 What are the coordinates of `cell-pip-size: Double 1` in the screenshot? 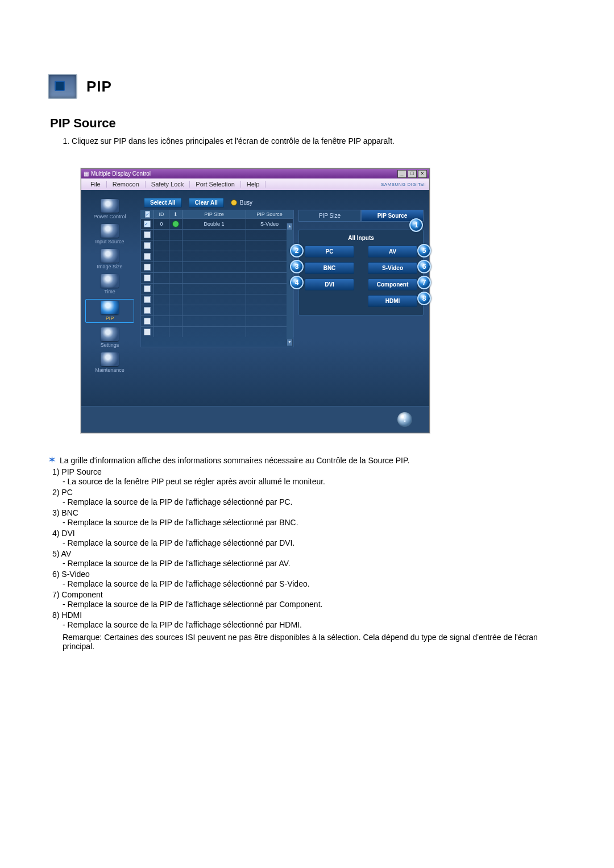 It's located at (214, 224).